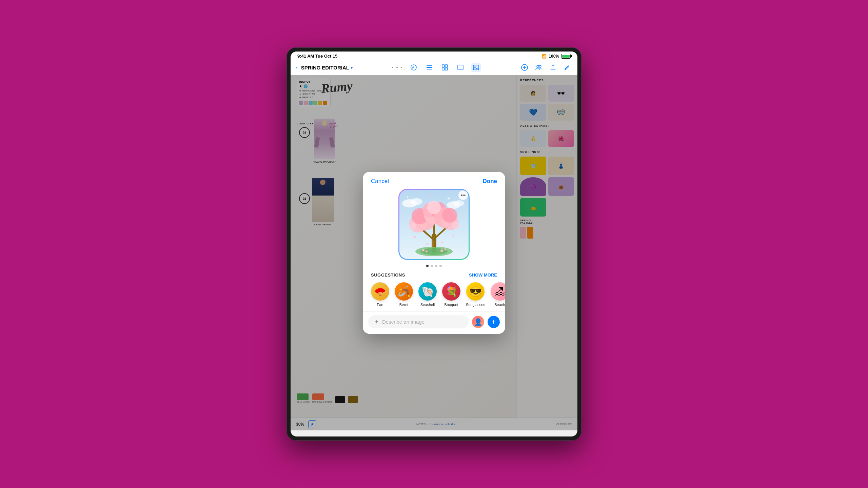 The image size is (868, 488). What do you see at coordinates (434, 68) in the screenshot?
I see `app-toolbar: ‹ SPRING EDITORIAL ▾ • • • A T` at bounding box center [434, 68].